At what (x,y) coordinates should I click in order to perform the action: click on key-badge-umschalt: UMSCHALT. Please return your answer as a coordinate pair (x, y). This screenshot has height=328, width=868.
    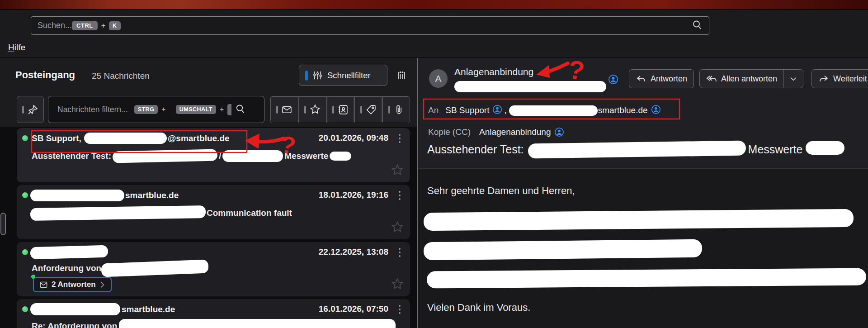
    Looking at the image, I should click on (196, 109).